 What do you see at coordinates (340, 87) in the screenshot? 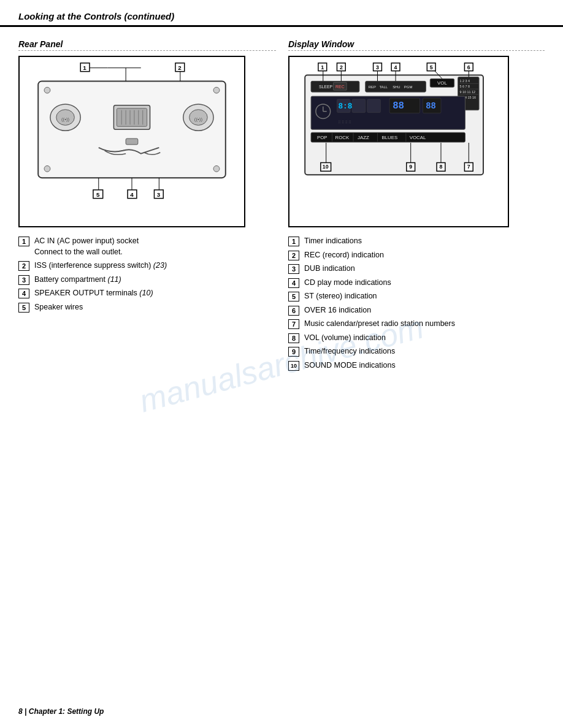
I see `svg-text: REC` at bounding box center [340, 87].